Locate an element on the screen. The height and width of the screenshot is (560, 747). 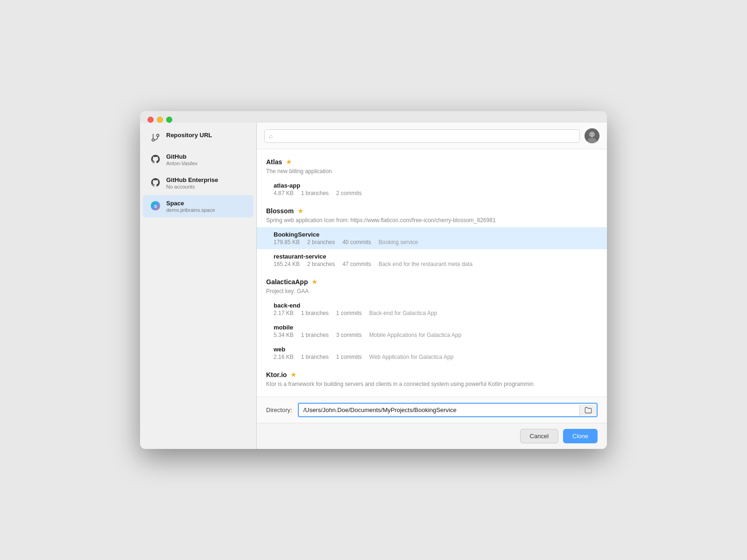
sidebar-item-github: GitHub Anton-Vasilev is located at coordinates (198, 160).